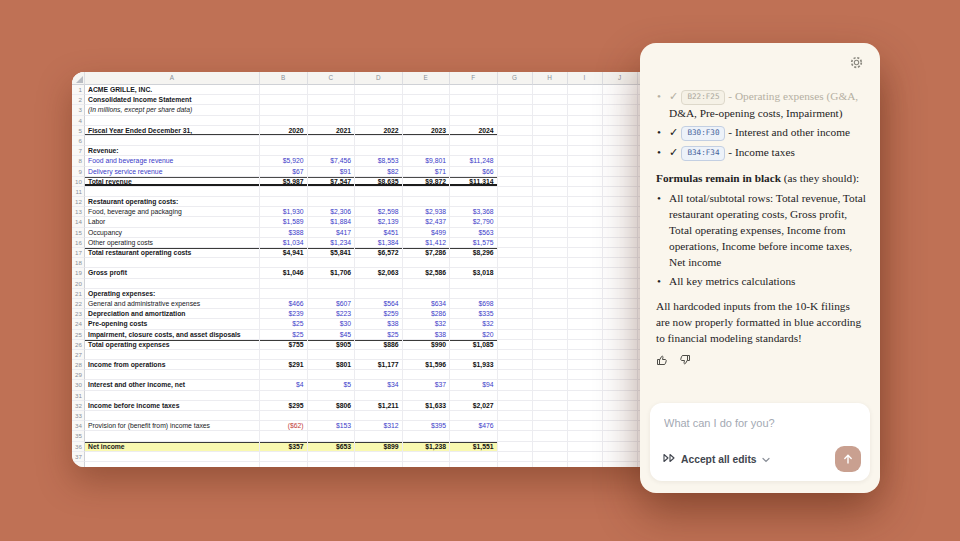  Describe the element at coordinates (550, 335) in the screenshot. I see `cell-H25` at that location.